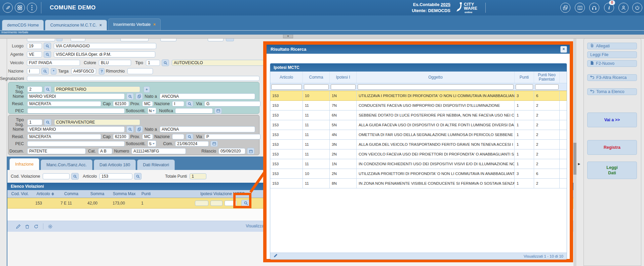  Describe the element at coordinates (48, 122) in the screenshot. I see `tipo-sog2-search-button` at that location.